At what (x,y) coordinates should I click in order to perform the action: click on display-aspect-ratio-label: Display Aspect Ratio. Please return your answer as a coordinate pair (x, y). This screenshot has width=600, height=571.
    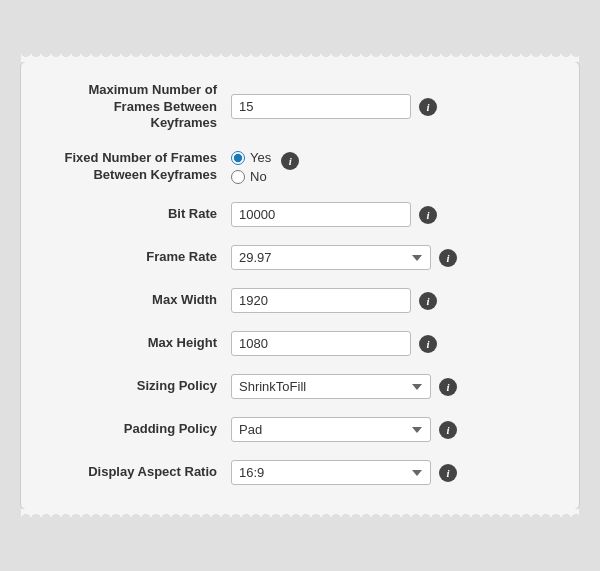
    Looking at the image, I should click on (141, 472).